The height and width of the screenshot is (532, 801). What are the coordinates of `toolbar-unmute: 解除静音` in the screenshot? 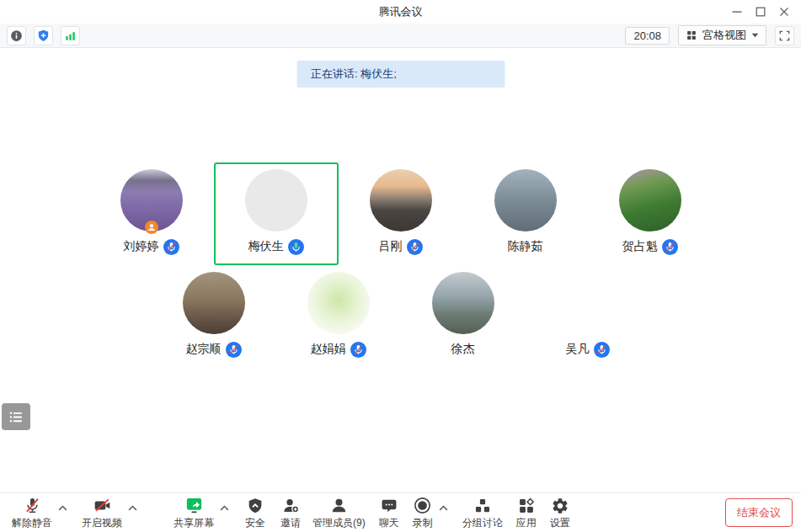 It's located at (32, 513).